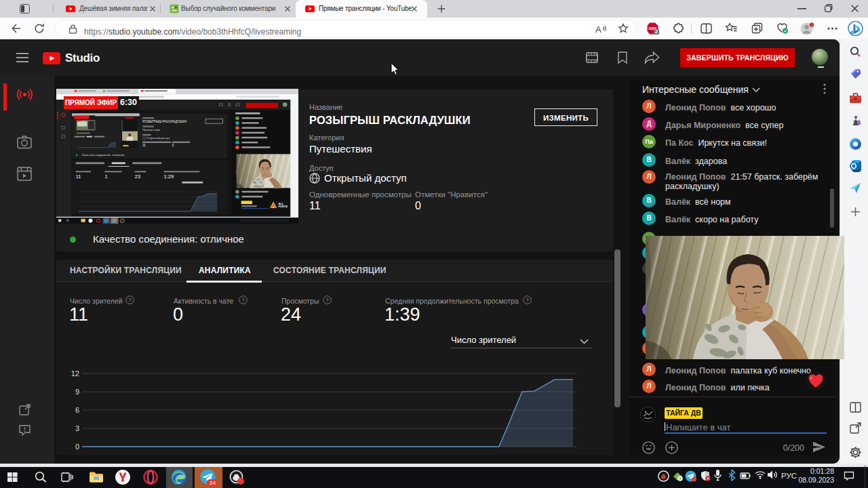  I want to click on svg-text: 12, so click(75, 373).